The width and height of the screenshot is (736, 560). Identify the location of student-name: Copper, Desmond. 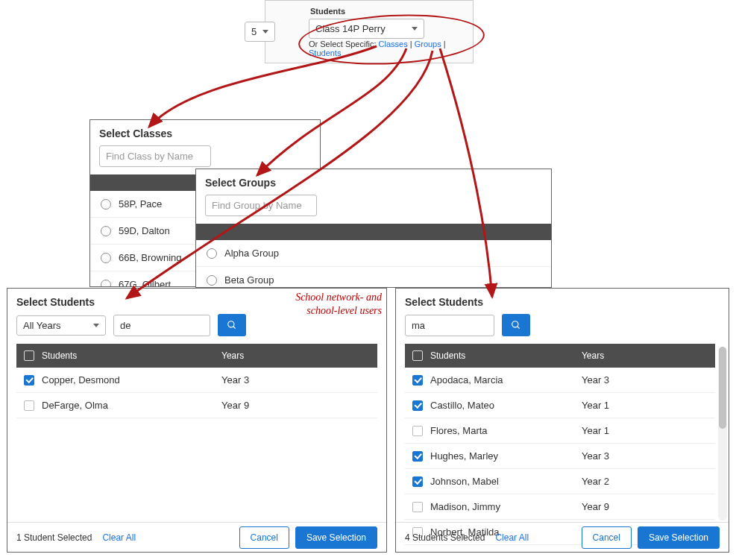
(81, 380).